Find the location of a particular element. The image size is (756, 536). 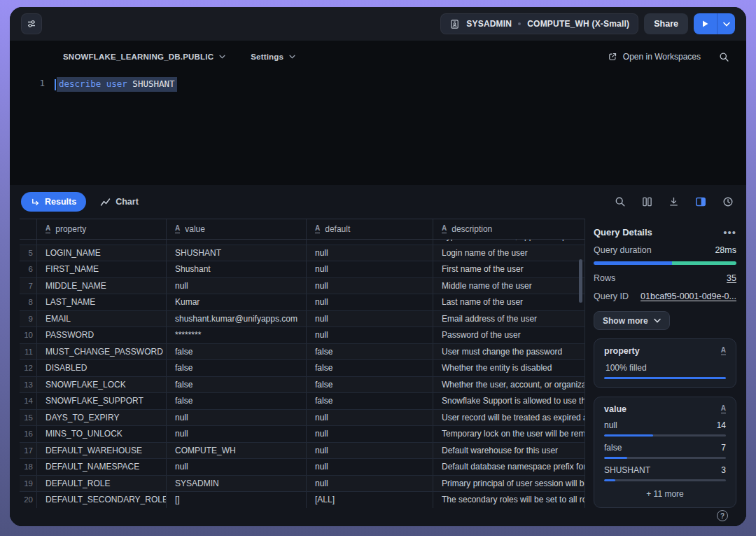

cell-description: Login name of the user is located at coordinates (508, 254).